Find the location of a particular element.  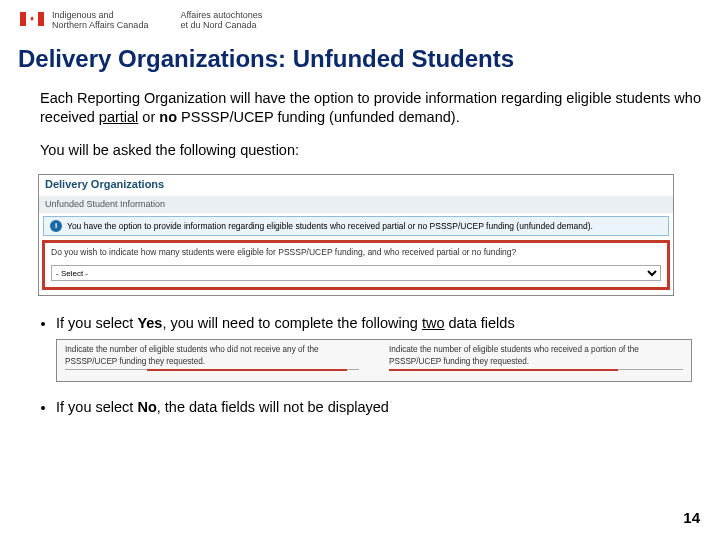

word-partial: partial is located at coordinates (119, 117).